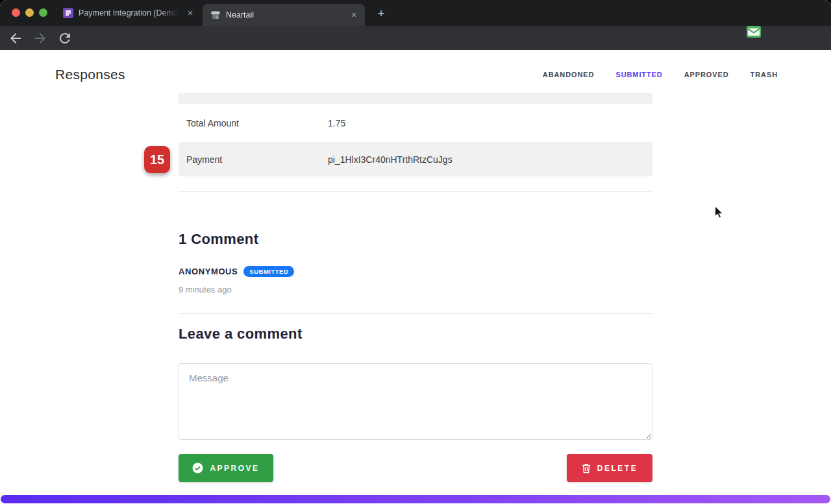  What do you see at coordinates (236, 271) in the screenshot?
I see `comment-item: ANONYMOUS SUBMITTED` at bounding box center [236, 271].